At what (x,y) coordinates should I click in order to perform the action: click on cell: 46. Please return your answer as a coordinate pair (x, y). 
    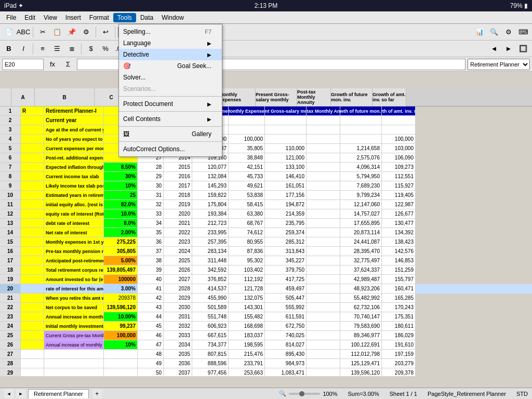
    Looking at the image, I should click on (151, 336).